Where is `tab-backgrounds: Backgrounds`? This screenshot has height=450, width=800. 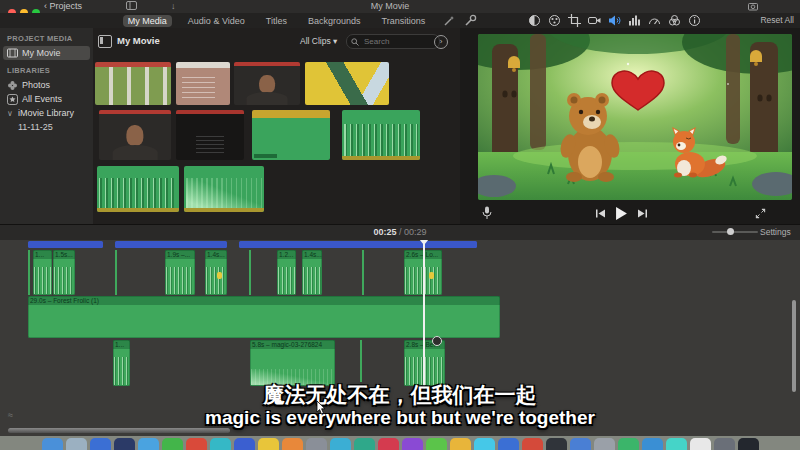
tab-backgrounds: Backgrounds is located at coordinates (334, 21).